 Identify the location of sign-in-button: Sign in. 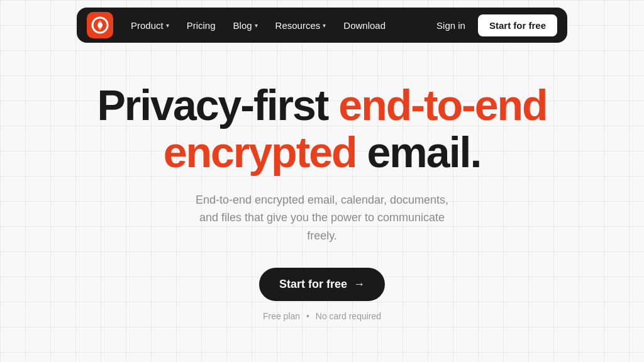
(451, 25).